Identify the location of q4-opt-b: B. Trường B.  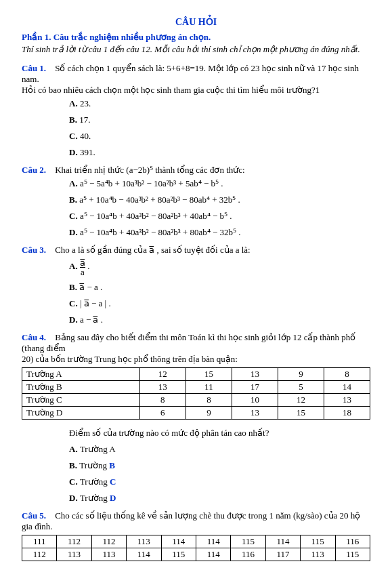
(219, 466).